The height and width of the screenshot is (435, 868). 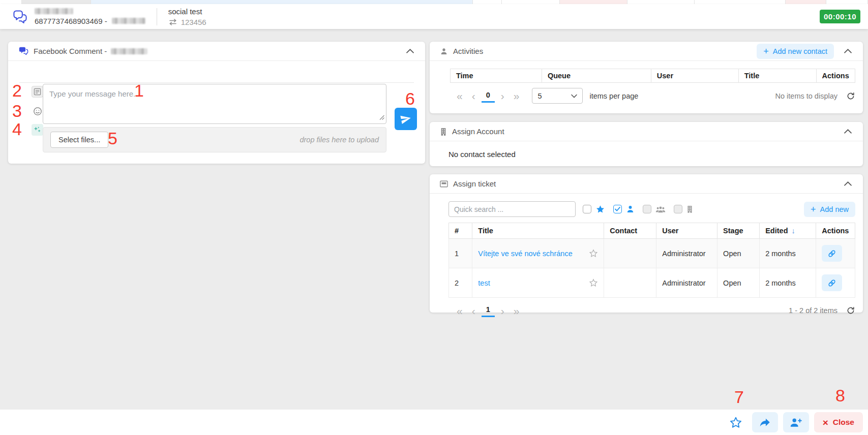 What do you see at coordinates (410, 51) in the screenshot?
I see `collapse-facebook-panel-button` at bounding box center [410, 51].